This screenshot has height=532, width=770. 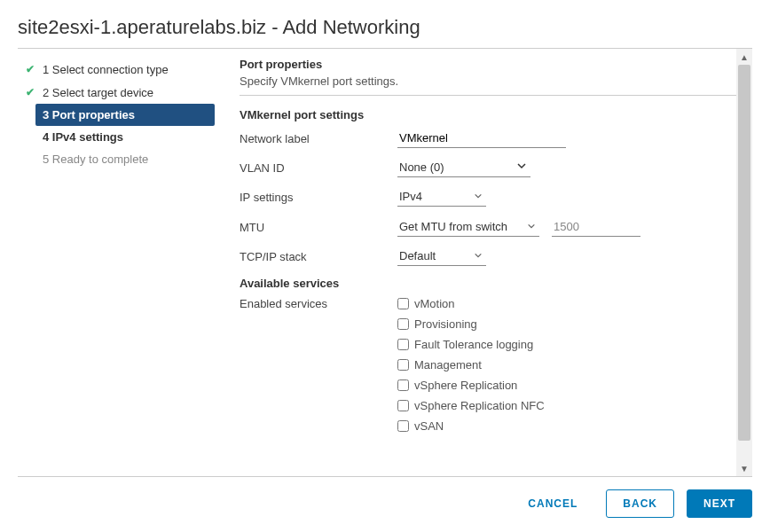 I want to click on service-management: Management, so click(x=471, y=365).